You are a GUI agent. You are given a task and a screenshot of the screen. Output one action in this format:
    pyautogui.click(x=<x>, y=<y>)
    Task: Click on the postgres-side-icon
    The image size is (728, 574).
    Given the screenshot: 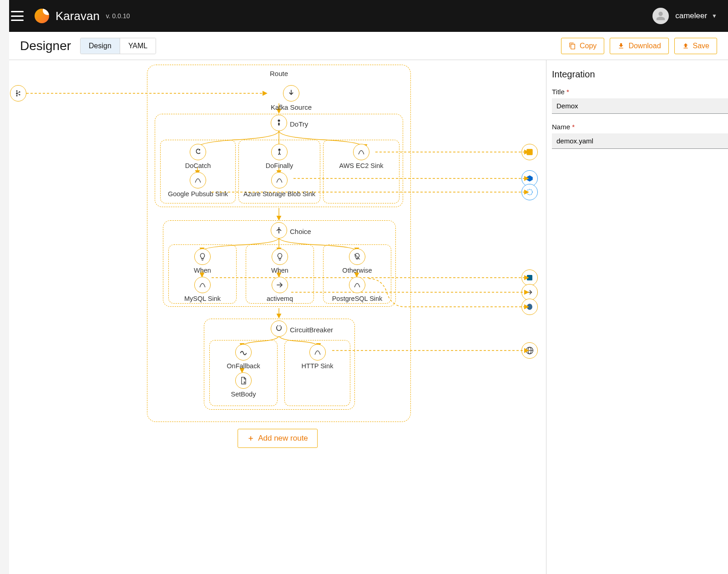 What is the action you would take?
    pyautogui.click(x=530, y=307)
    